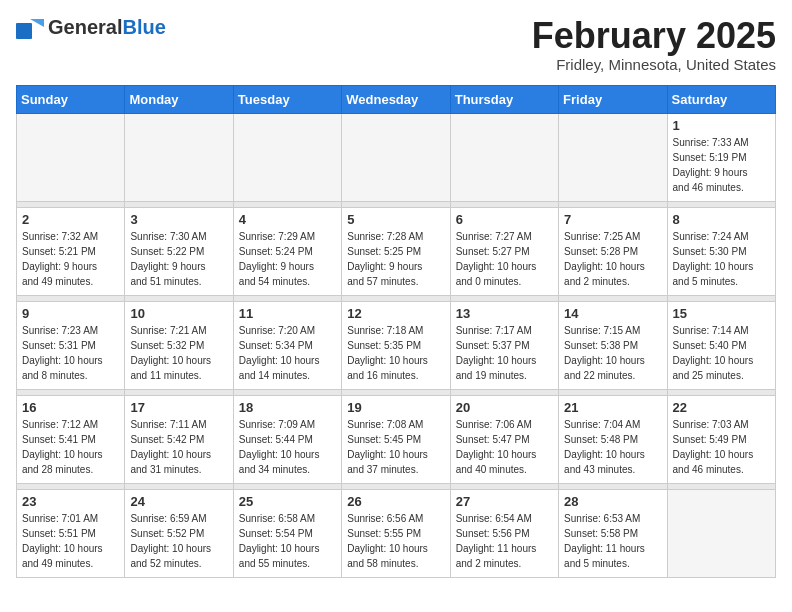 The image size is (792, 612). Describe the element at coordinates (504, 220) in the screenshot. I see `day-number: 6` at that location.